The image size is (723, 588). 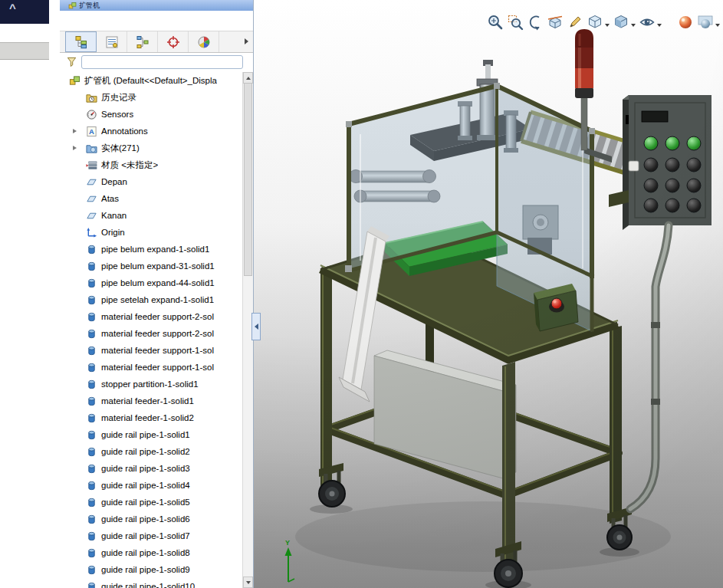 What do you see at coordinates (152, 384) in the screenshot?
I see `tree-item: stopper partition-1-solid1` at bounding box center [152, 384].